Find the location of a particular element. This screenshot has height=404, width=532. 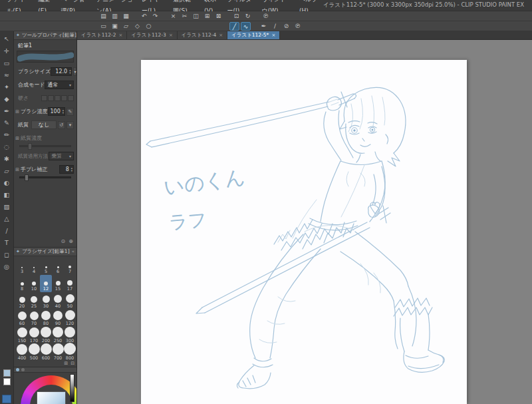

slider-handle is located at coordinates (30, 146).